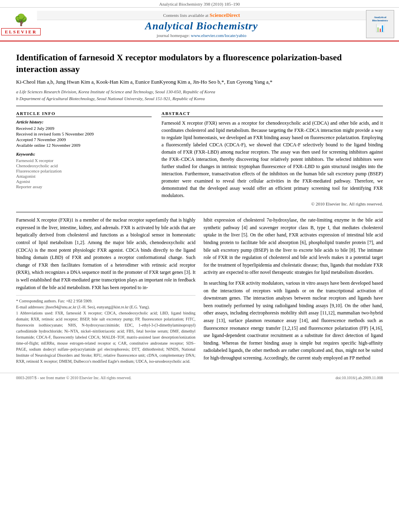 Image resolution: width=399 pixels, height=532 pixels. What do you see at coordinates (272, 114) in the screenshot?
I see `abstract-heading: ABSTRACT` at bounding box center [272, 114].